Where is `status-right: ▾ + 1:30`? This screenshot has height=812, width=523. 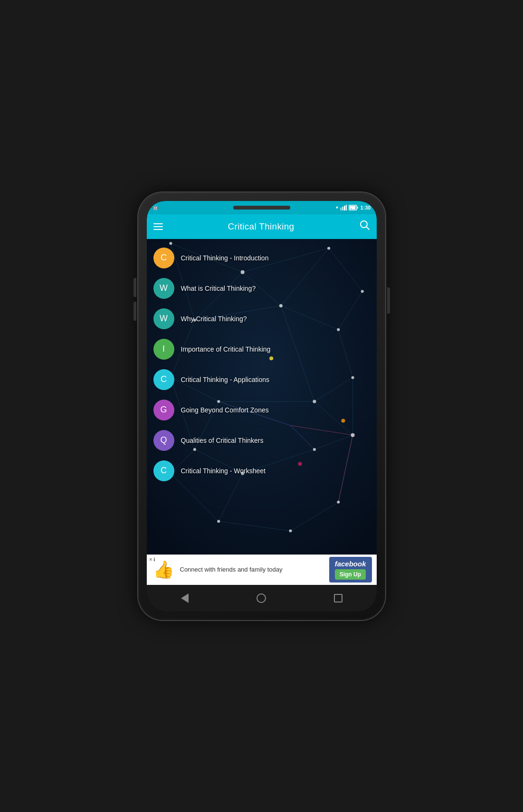
status-right: ▾ + 1:30 is located at coordinates (353, 208).